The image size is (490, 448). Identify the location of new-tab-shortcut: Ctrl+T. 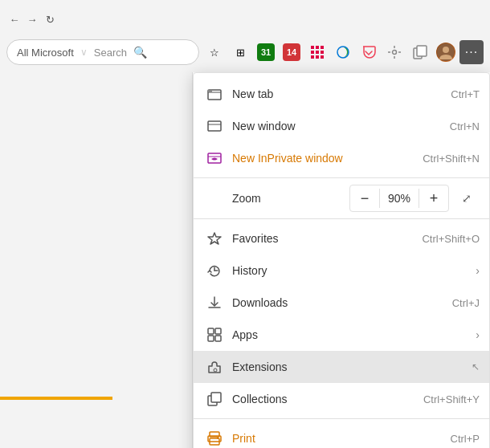
(465, 95).